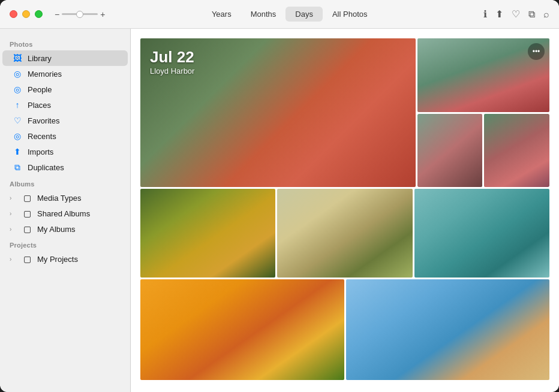  I want to click on photo-mid-right-bottom, so click(517, 151).